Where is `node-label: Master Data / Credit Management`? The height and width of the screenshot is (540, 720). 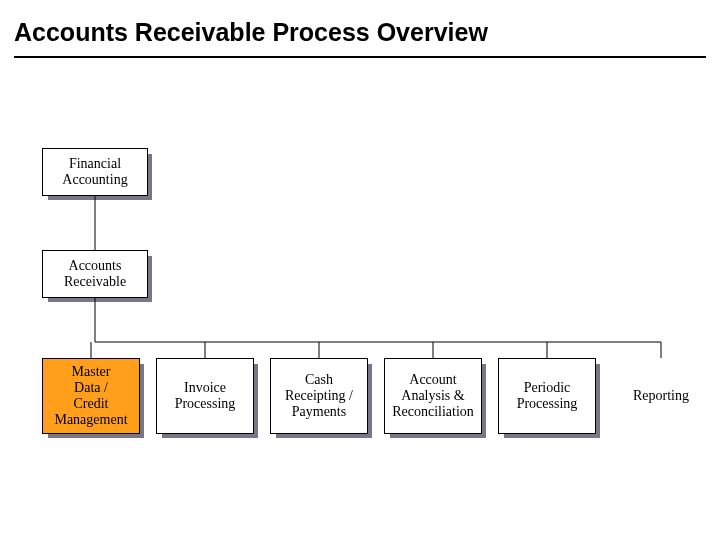 node-label: Master Data / Credit Management is located at coordinates (90, 396).